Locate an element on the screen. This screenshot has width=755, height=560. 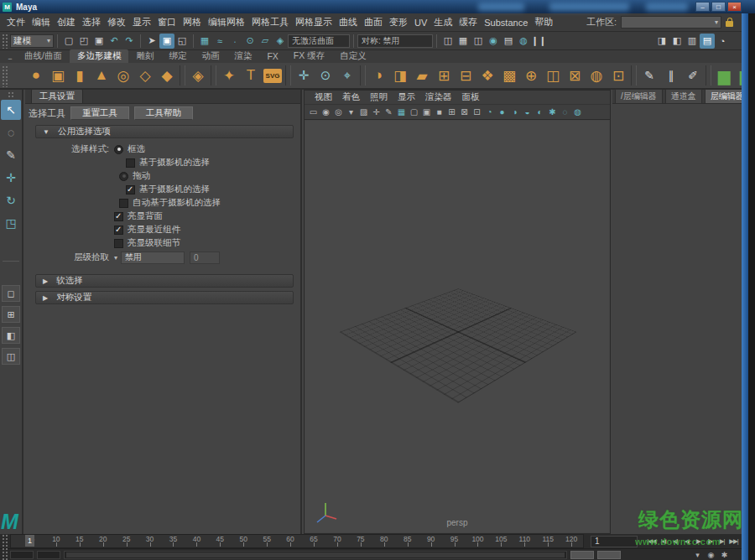
render-sequence-icon: ◉ is located at coordinates (493, 41).